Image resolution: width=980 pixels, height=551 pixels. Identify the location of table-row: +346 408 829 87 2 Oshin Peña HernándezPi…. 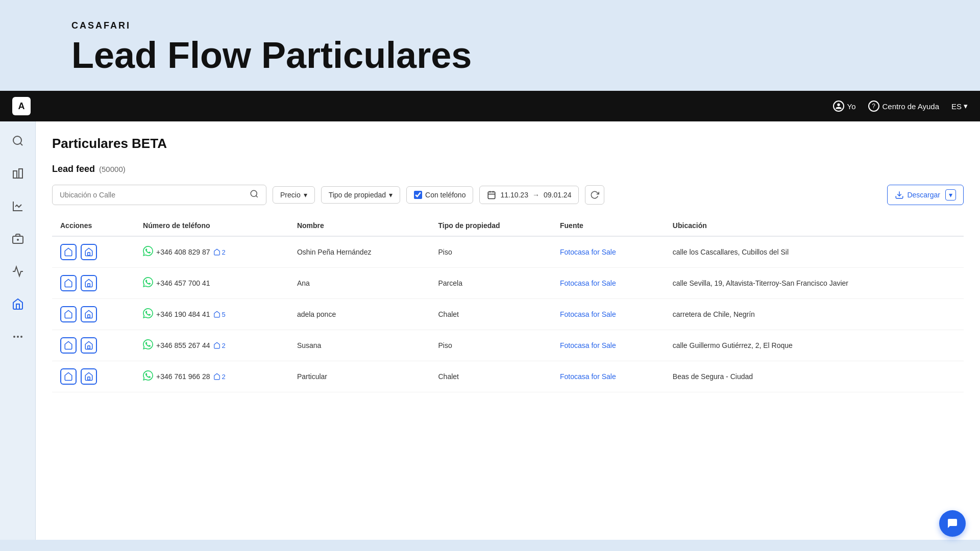
(508, 252).